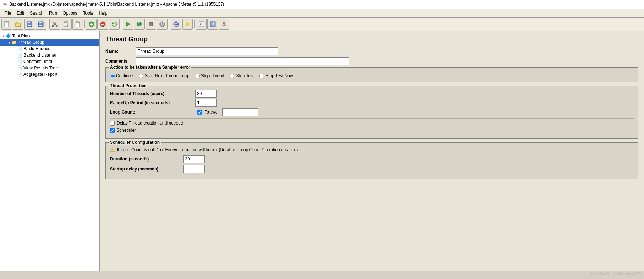 The height and width of the screenshot is (279, 644). I want to click on name-label: Name:, so click(120, 51).